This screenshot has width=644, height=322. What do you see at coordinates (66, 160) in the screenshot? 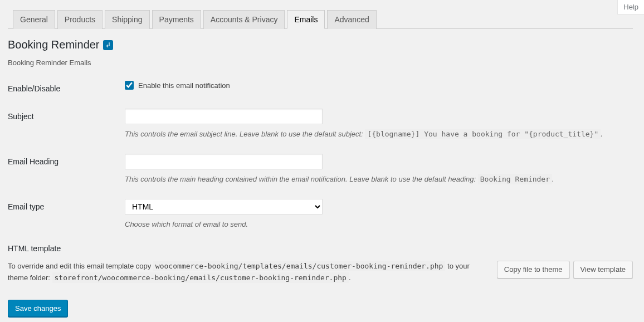
I see `email-heading-label: Email Heading` at bounding box center [66, 160].